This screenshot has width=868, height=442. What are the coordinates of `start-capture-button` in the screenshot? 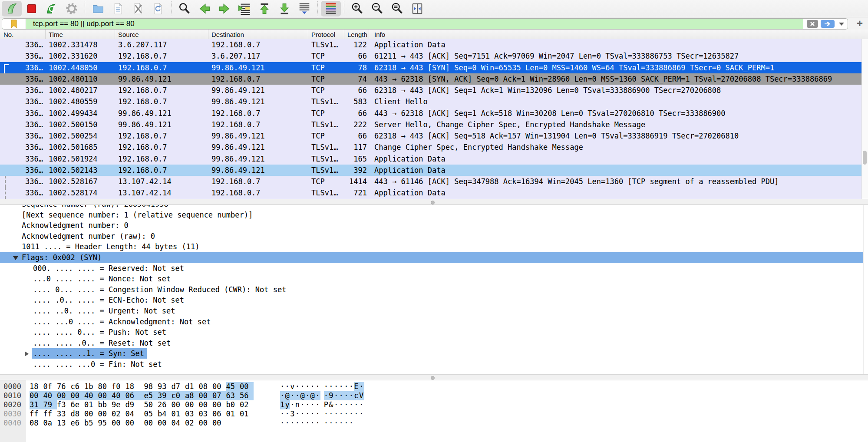 It's located at (12, 9).